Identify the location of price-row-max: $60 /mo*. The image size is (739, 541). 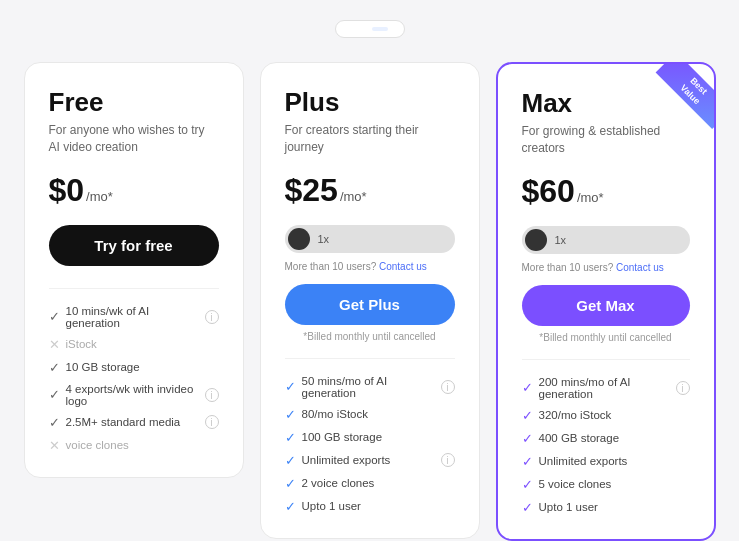
(606, 192).